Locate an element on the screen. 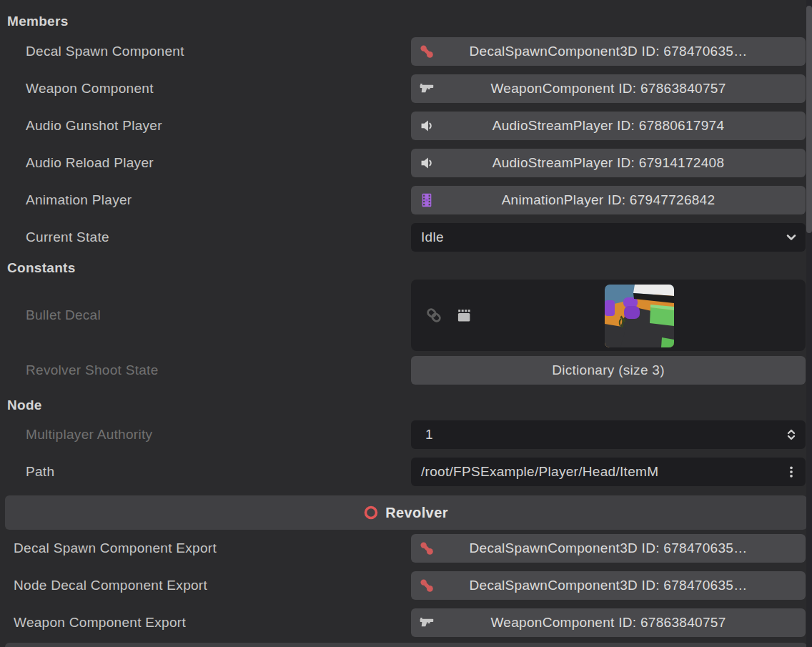 This screenshot has height=647, width=812. property-label: Node Decal Component Export is located at coordinates (206, 586).